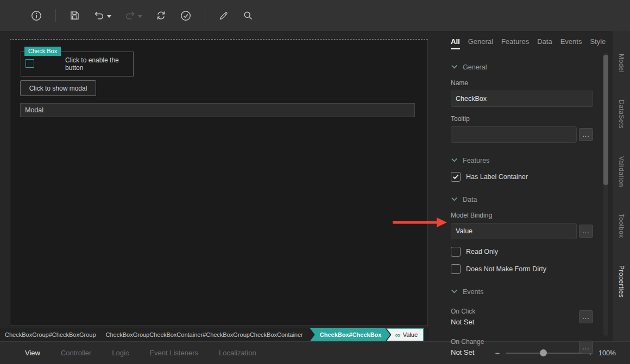 Image resolution: width=630 pixels, height=364 pixels. Describe the element at coordinates (621, 282) in the screenshot. I see `side-tab-properties: Properties` at that location.